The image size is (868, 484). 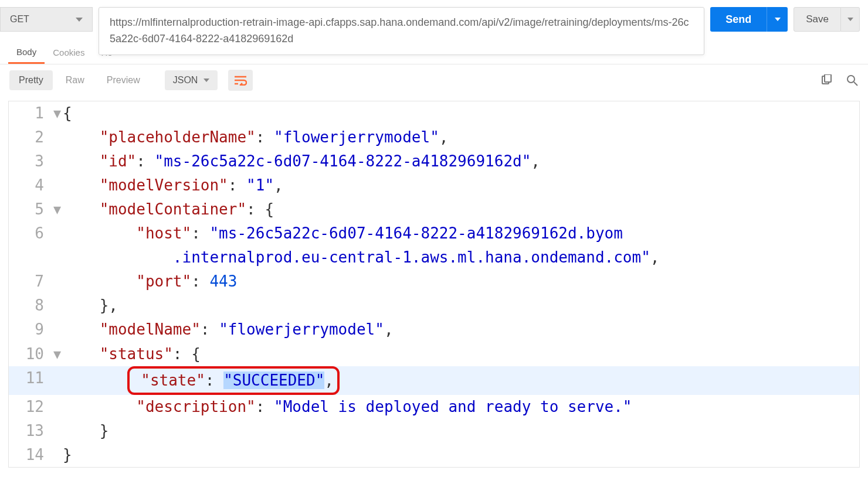 What do you see at coordinates (401, 31) in the screenshot?
I see `url-input: https://mlfinternalproduction-retrain-im…` at bounding box center [401, 31].